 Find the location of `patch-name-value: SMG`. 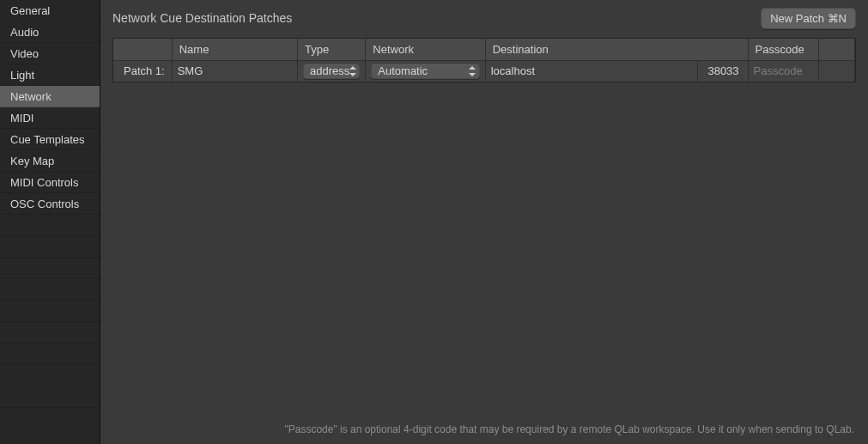

patch-name-value: SMG is located at coordinates (191, 70).